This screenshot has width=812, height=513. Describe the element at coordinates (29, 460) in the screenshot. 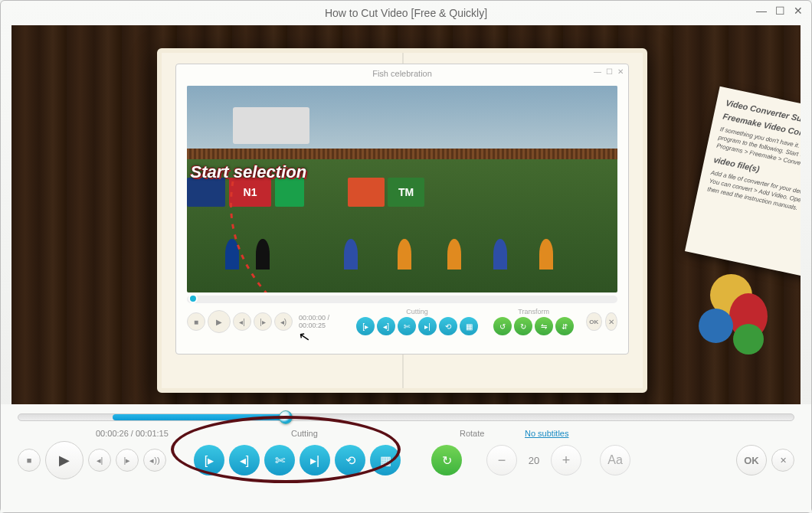

I see `stop-icon: ■` at that location.